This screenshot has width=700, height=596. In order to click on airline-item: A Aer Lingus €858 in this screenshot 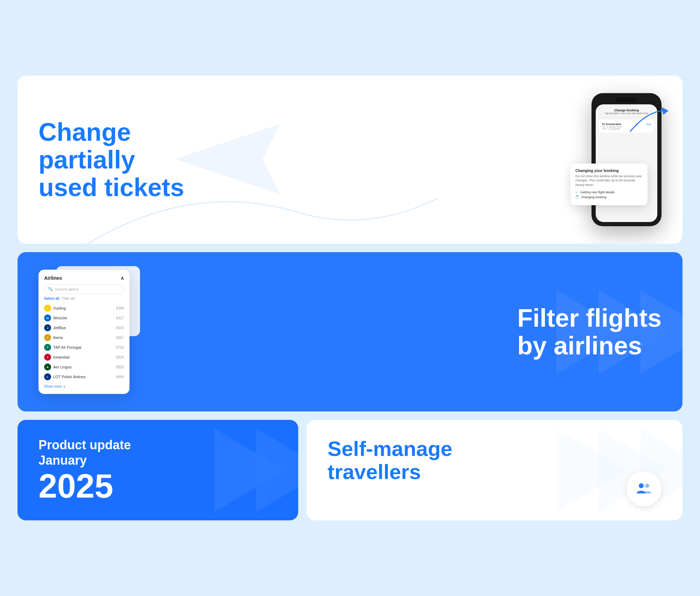, I will do `click(84, 367)`.